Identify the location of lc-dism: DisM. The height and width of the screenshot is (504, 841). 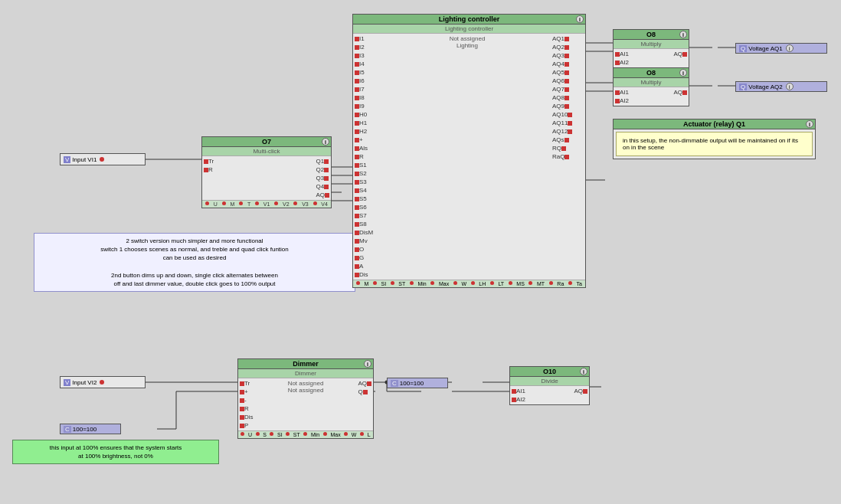
(368, 233).